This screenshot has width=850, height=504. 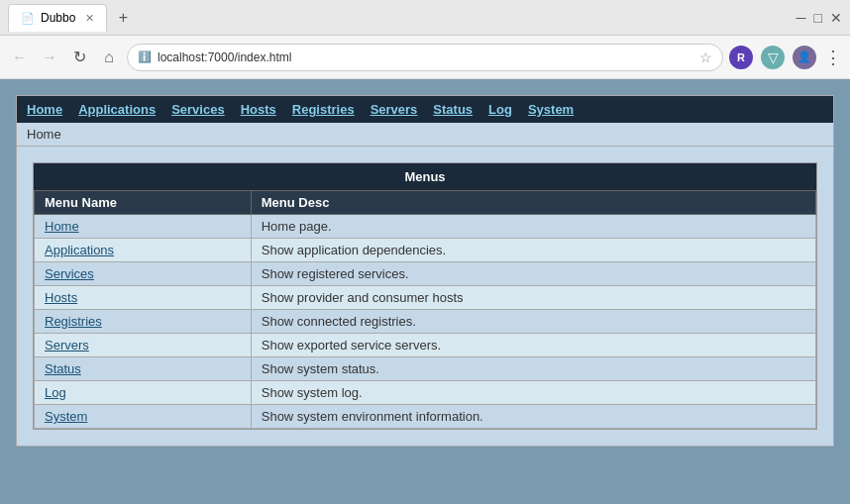 I want to click on table-row: HomeHome page., so click(x=426, y=227).